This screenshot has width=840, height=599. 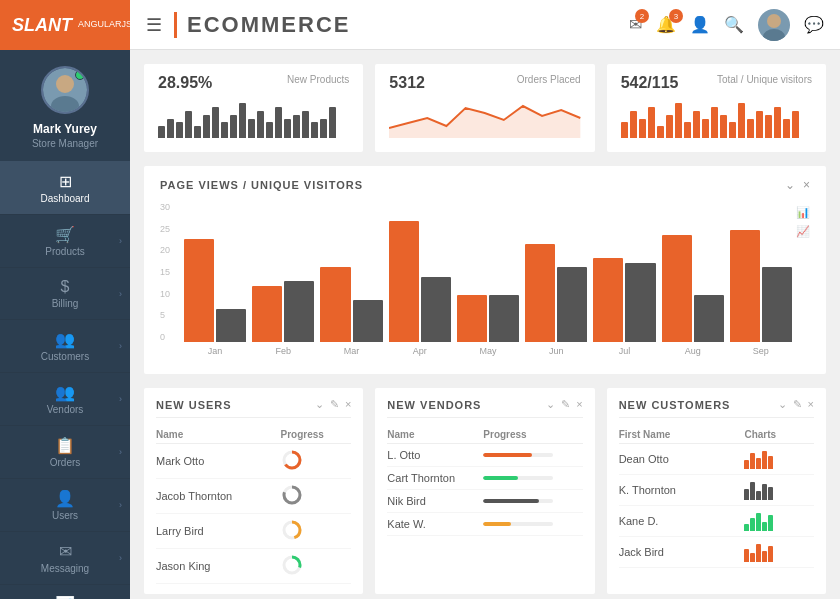 What do you see at coordinates (774, 25) in the screenshot?
I see `topbar-avatar` at bounding box center [774, 25].